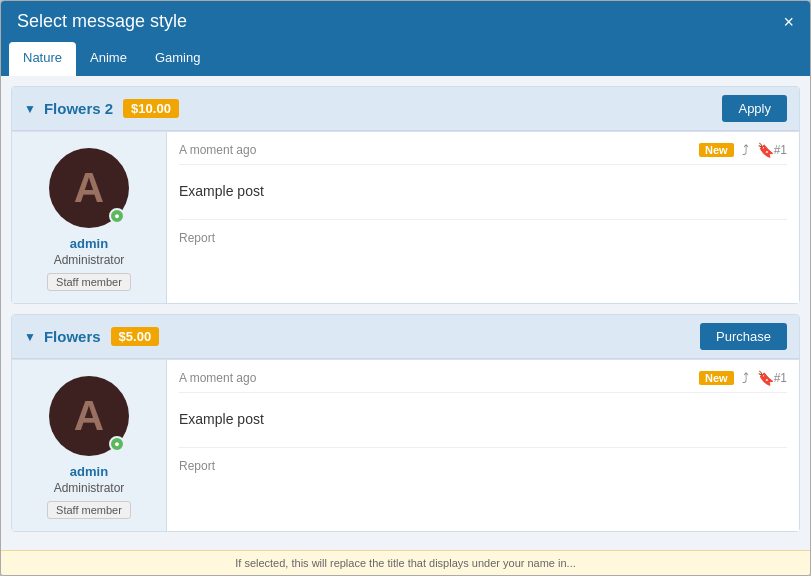  Describe the element at coordinates (89, 282) in the screenshot. I see `staff-badge-flowers2: Staff member` at that location.